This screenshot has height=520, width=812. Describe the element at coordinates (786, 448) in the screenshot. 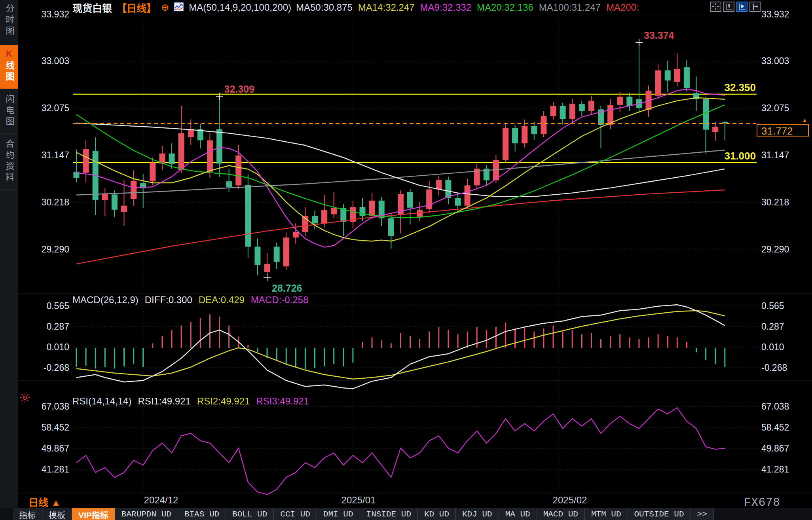

I see `rsi-axis-label-right: 49.867` at that location.